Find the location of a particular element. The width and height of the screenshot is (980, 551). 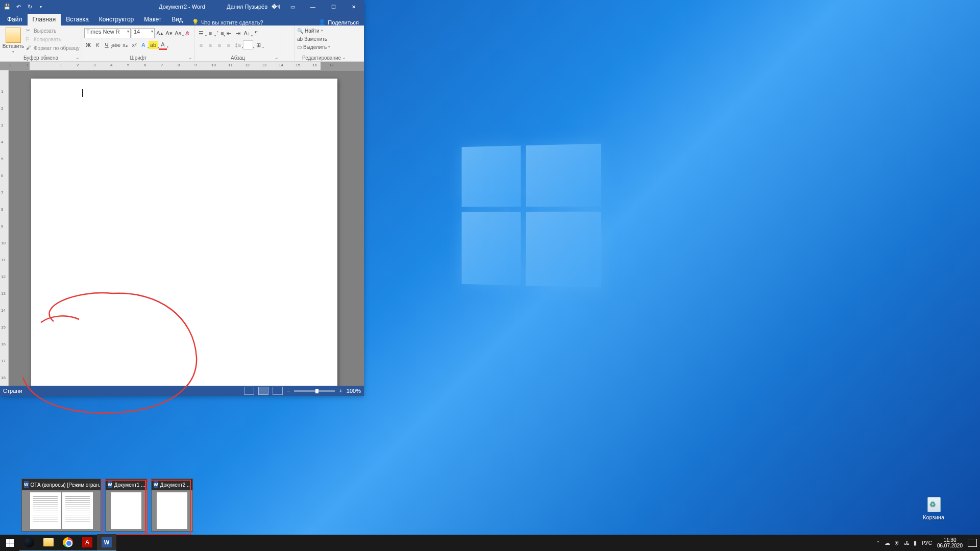

user-name: Данил Пузырёв is located at coordinates (247, 7).